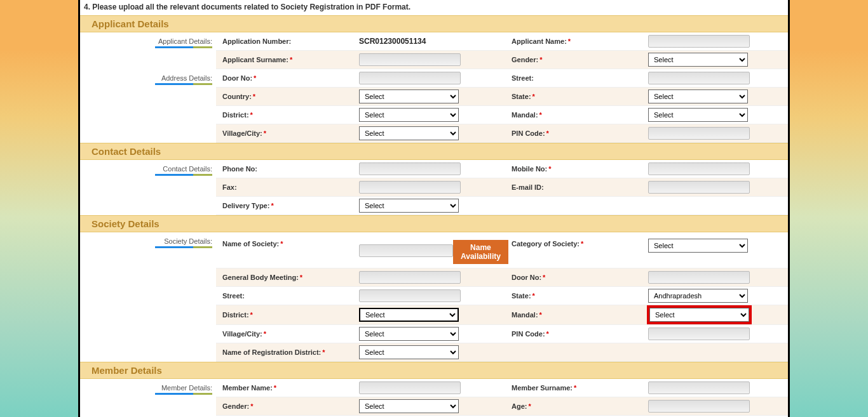 This screenshot has height=417, width=868. Describe the element at coordinates (410, 78) in the screenshot. I see `input-door-no` at that location.